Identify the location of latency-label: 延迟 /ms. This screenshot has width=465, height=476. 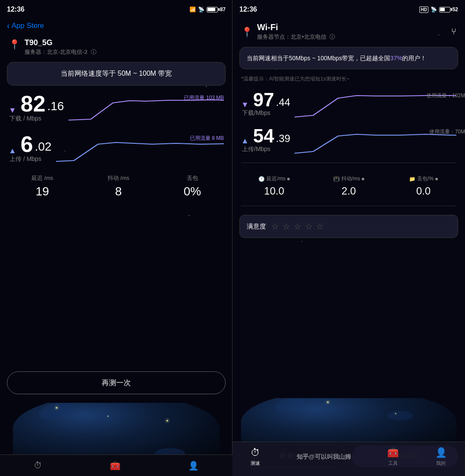
(42, 178).